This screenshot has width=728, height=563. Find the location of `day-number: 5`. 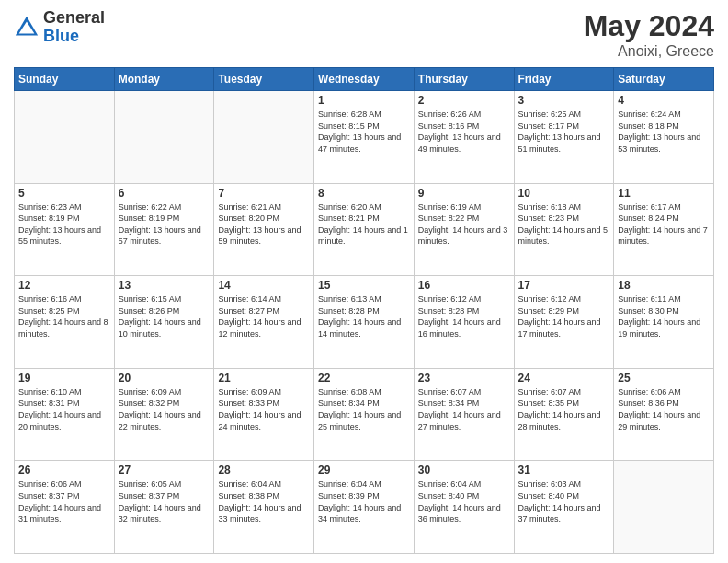

day-number: 5 is located at coordinates (64, 193).